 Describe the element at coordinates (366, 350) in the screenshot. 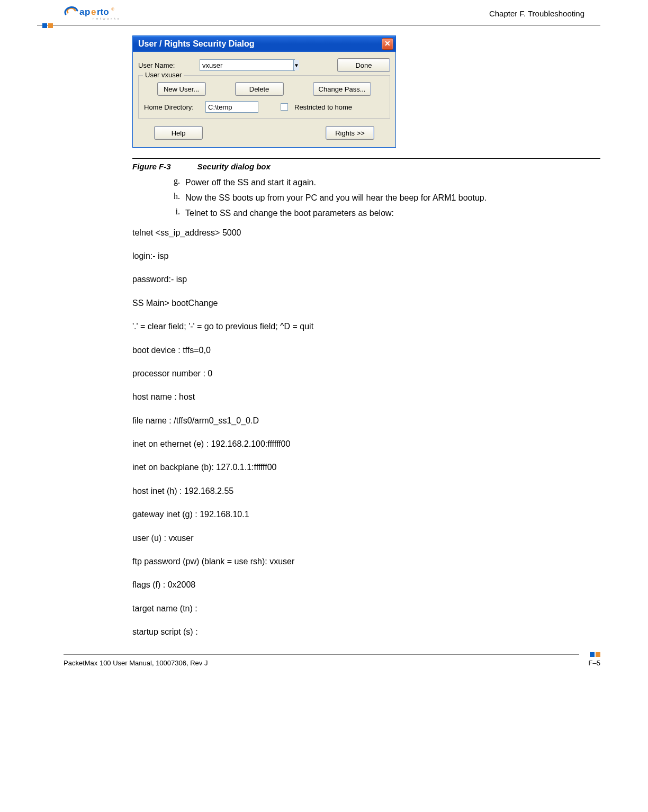

I see `terminal-line: boot device : tffs=0,0` at that location.